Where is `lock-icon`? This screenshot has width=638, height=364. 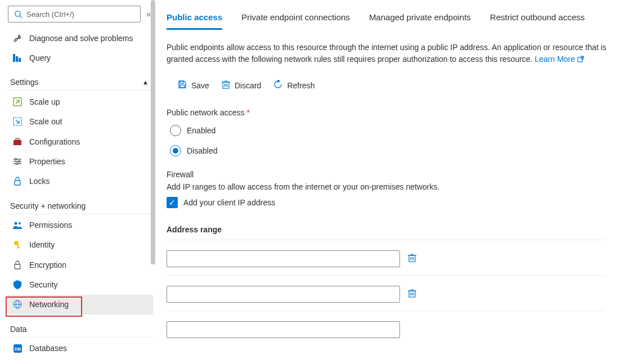 lock-icon is located at coordinates (17, 181).